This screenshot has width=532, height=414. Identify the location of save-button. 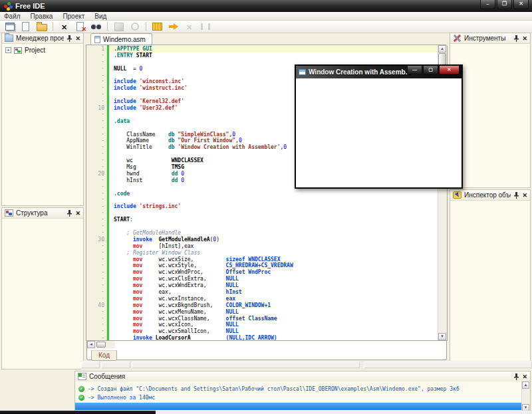
(118, 27).